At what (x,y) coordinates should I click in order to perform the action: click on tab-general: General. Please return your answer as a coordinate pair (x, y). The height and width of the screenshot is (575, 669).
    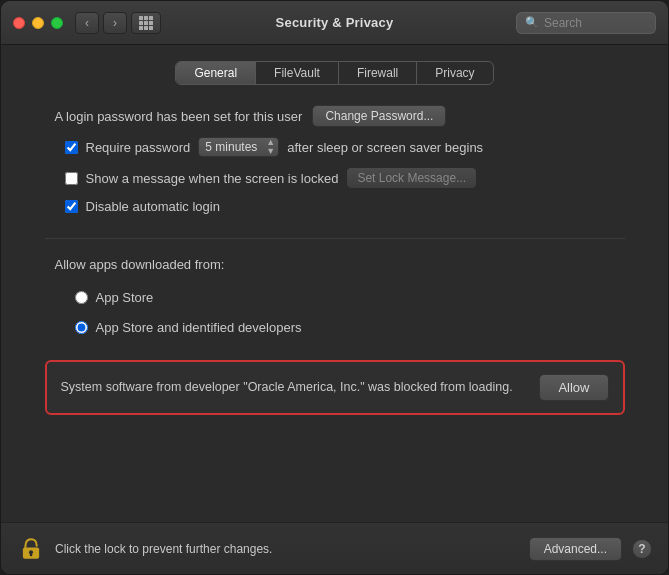
    Looking at the image, I should click on (216, 73).